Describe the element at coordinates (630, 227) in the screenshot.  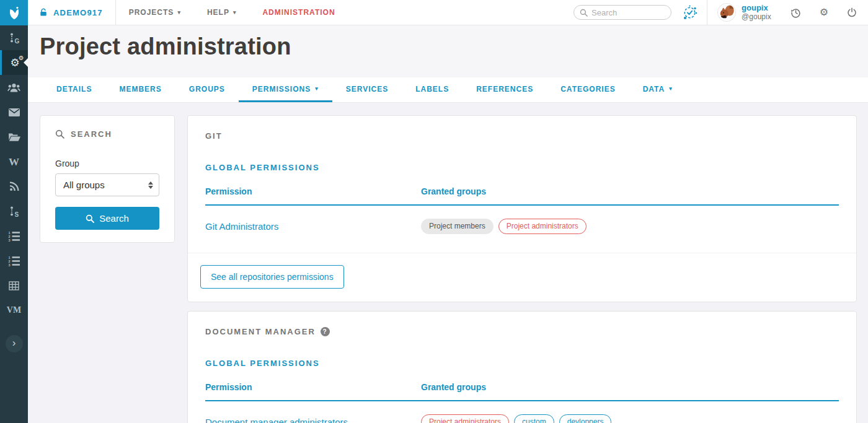
I see `granted-groups-badges: Project members Project administrators` at that location.